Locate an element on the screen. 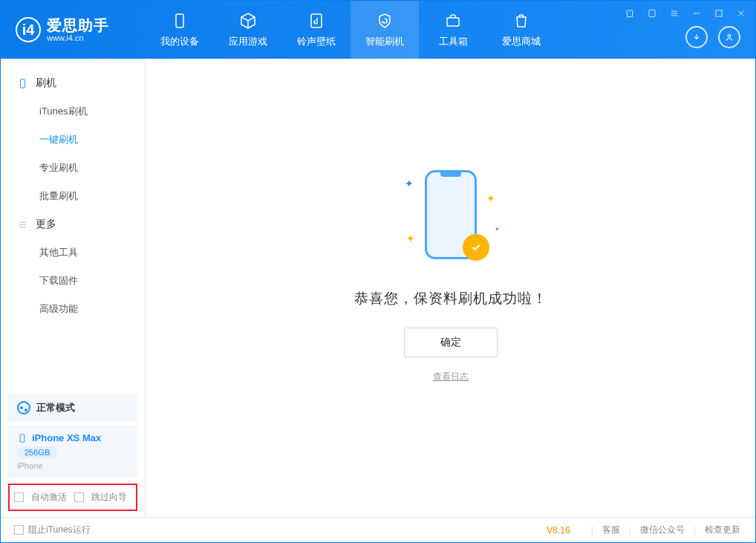 Image resolution: width=756 pixels, height=543 pixels. footer: 阻止iTunes运行 V8.16 | 客服 | 微信公众号 | 检查更新 is located at coordinates (378, 530).